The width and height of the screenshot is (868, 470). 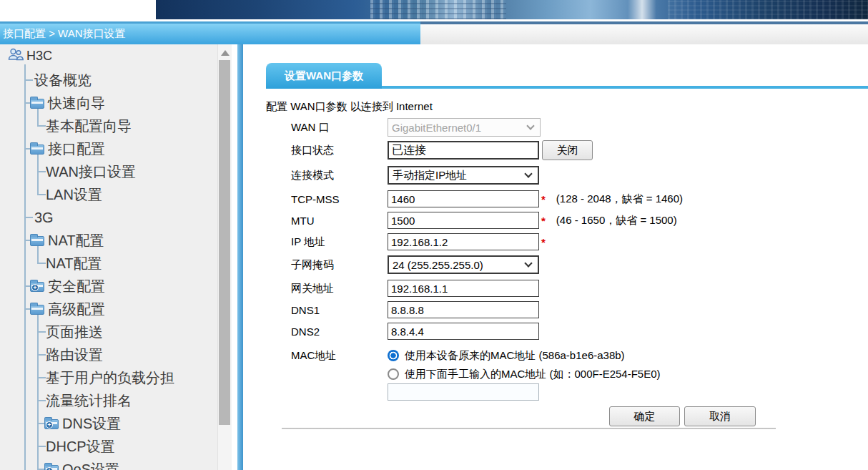 What do you see at coordinates (616, 220) in the screenshot?
I see `mtu-hint: (46 - 1650，缺省 = 1500)` at bounding box center [616, 220].